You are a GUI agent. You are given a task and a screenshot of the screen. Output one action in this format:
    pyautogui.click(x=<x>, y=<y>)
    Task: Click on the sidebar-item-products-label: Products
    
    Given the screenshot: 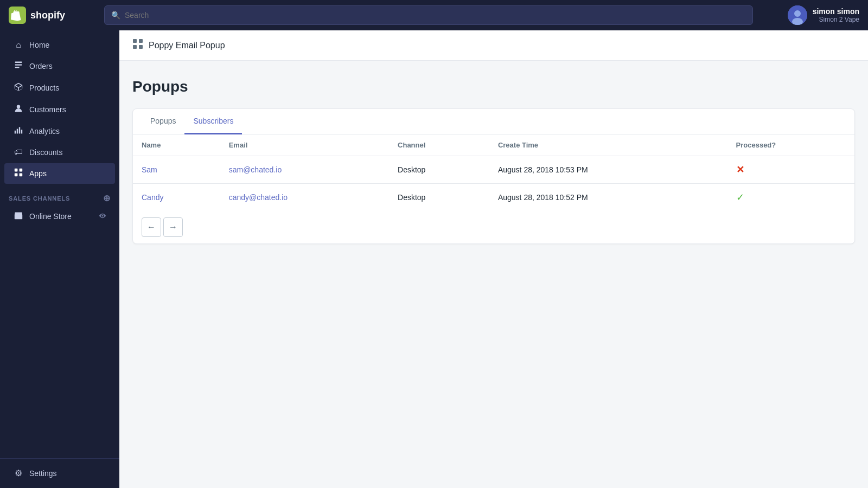 What is the action you would take?
    pyautogui.click(x=44, y=88)
    